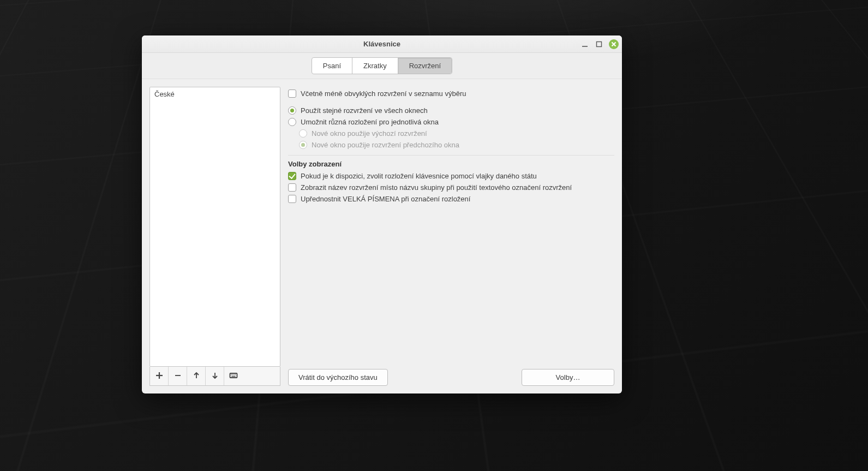 Image resolution: width=868 pixels, height=471 pixels. What do you see at coordinates (451, 122) in the screenshot?
I see `per-window-row: Umožnit různá rozložení pro jednotlivá o…` at bounding box center [451, 122].